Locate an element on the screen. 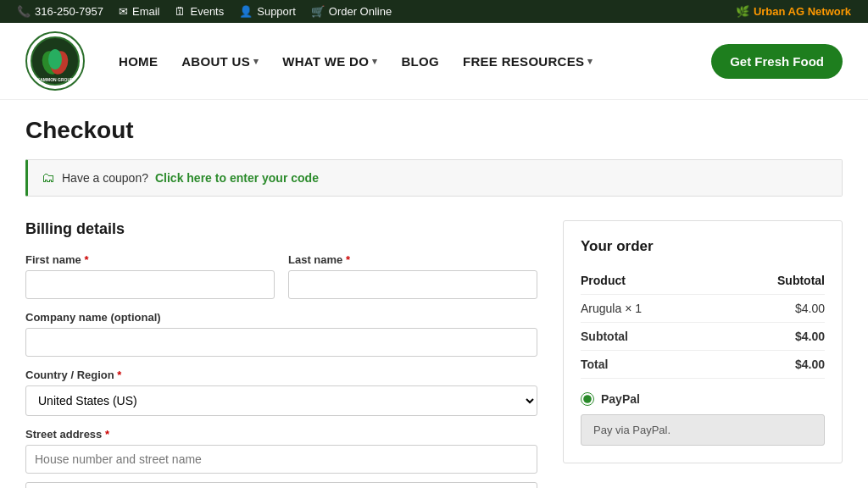 Image resolution: width=868 pixels, height=488 pixels. logo: KAMMON GROUP is located at coordinates (55, 61).